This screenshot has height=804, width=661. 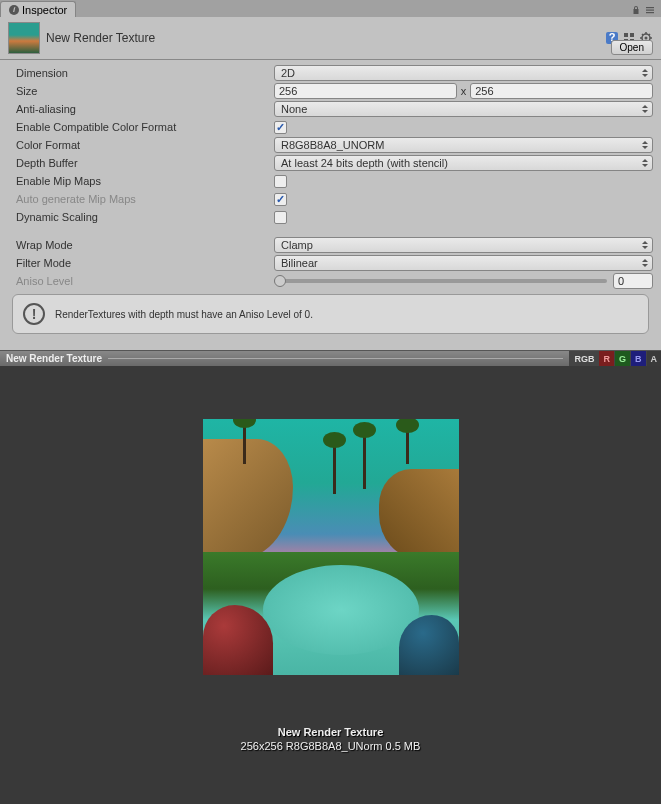 What do you see at coordinates (330, 38) in the screenshot?
I see `asset-header: New Render Texture ?` at bounding box center [330, 38].